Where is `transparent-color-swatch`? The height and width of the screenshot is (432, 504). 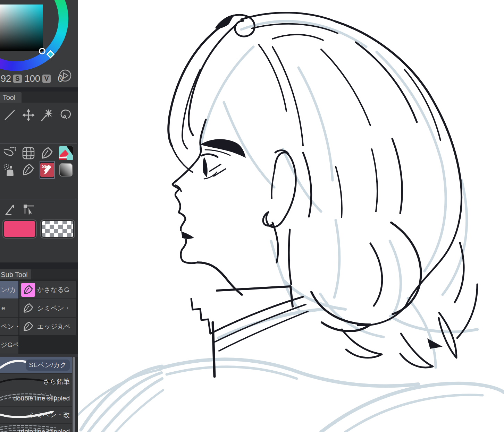
transparent-color-swatch is located at coordinates (58, 229).